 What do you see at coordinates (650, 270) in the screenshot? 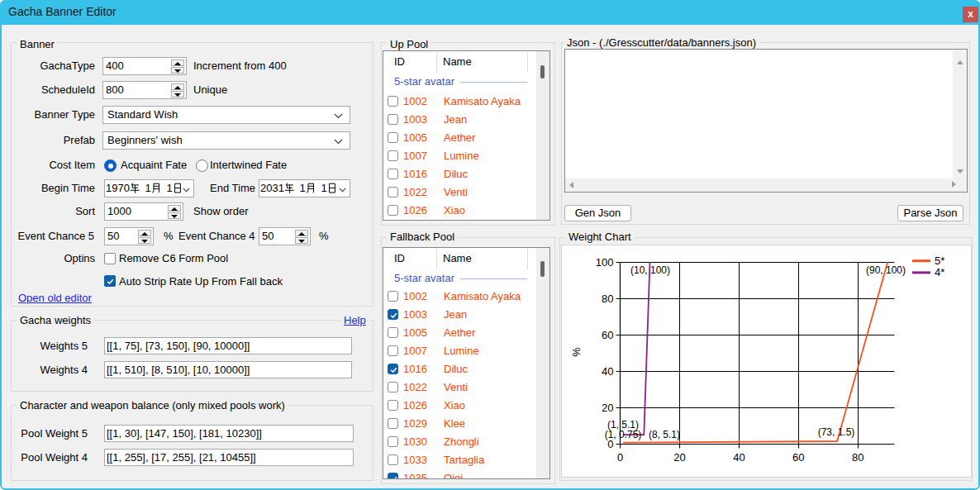
I see `svg-text: (8, 83)` at bounding box center [650, 270].